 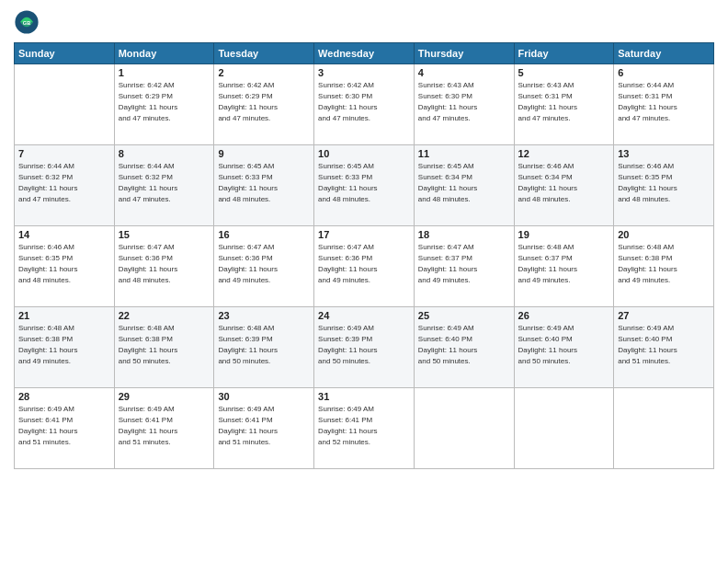 What do you see at coordinates (464, 73) in the screenshot?
I see `day-number: 4` at bounding box center [464, 73].